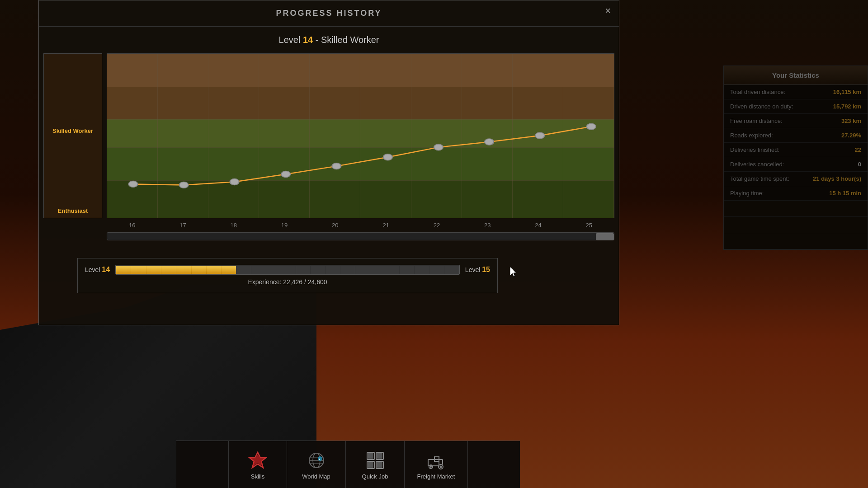 The image size is (868, 488). Describe the element at coordinates (308, 40) in the screenshot. I see `level-number: 14` at that location.